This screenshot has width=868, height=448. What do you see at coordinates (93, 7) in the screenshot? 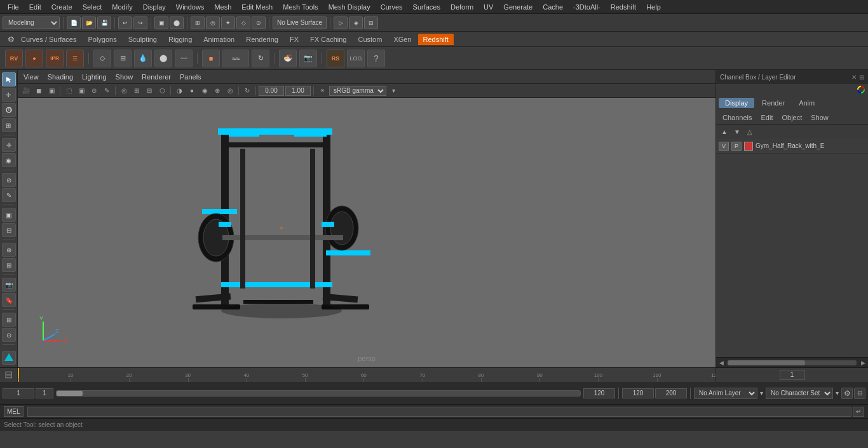
I see `menu-select: Select` at bounding box center [93, 7].